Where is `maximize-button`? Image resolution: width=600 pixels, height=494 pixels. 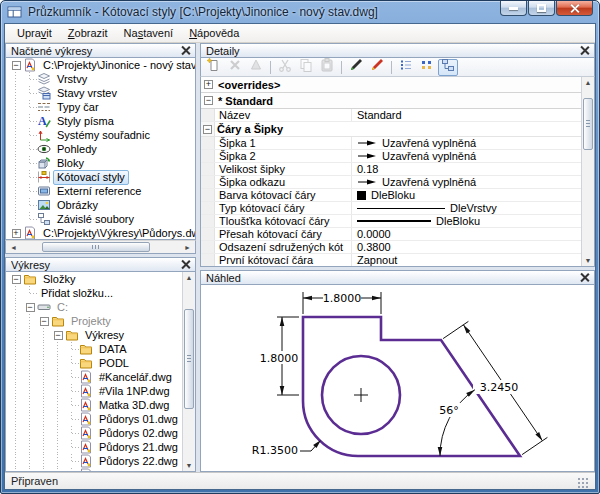 maximize-button is located at coordinates (542, 8).